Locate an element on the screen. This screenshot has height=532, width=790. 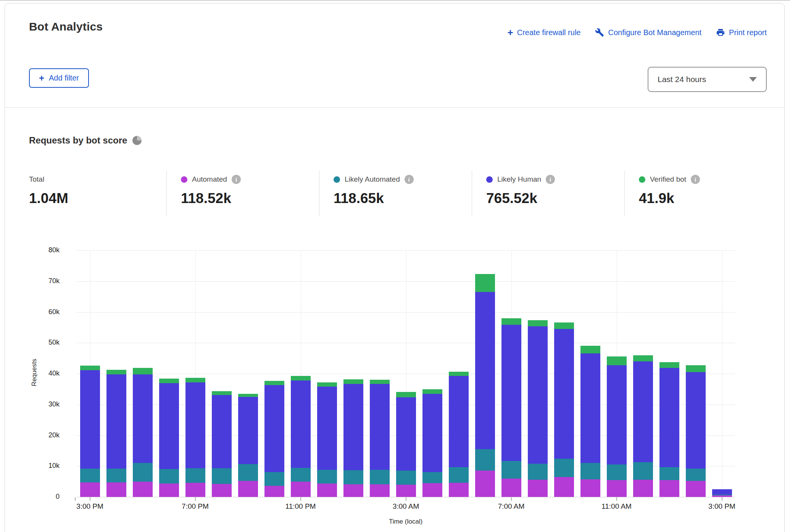
bar-7-00-pm is located at coordinates (195, 437).